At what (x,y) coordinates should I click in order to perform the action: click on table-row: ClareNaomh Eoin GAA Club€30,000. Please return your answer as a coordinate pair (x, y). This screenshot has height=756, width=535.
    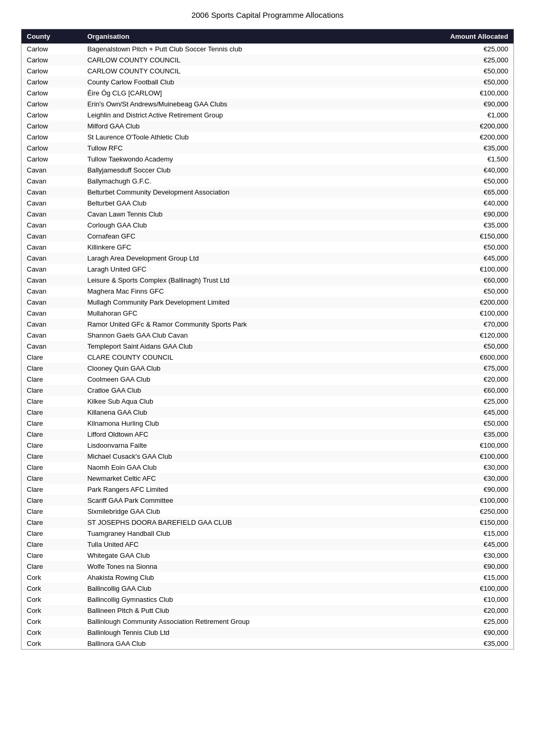
    Looking at the image, I should click on (268, 468).